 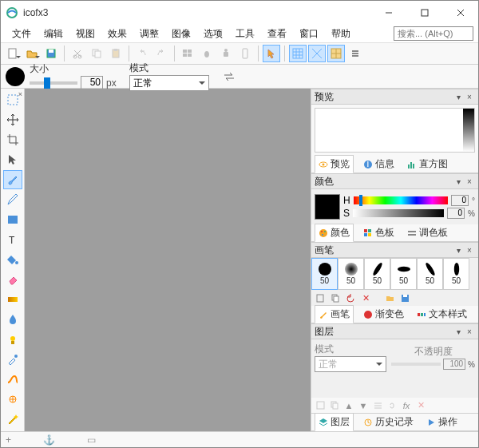 I want to click on minimize-button, so click(x=388, y=13).